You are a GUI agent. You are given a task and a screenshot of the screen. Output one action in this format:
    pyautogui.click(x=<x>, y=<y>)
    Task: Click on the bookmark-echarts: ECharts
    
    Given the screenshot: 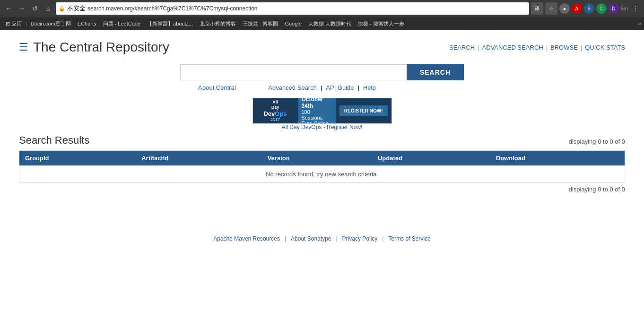 What is the action you would take?
    pyautogui.click(x=87, y=24)
    